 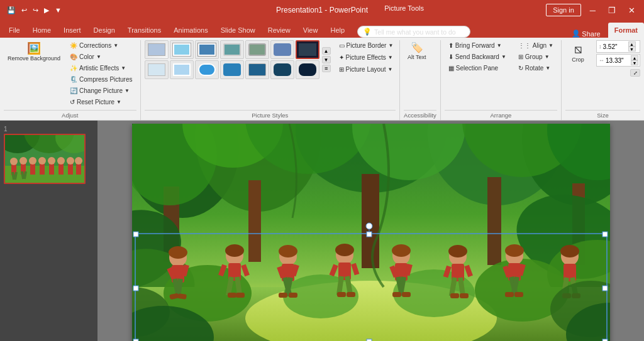 I want to click on title-bar-left: 💾 ↩ ↪ ▶ ▼, so click(x=34, y=10).